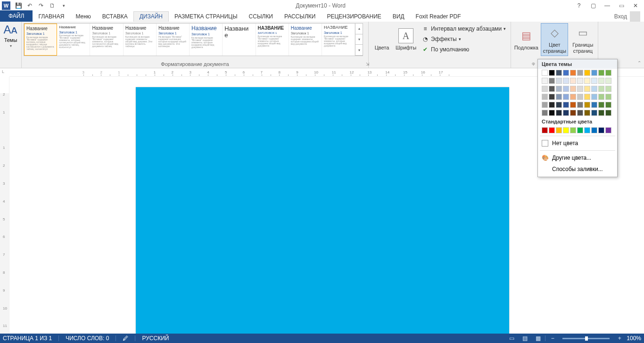  What do you see at coordinates (3, 72) in the screenshot?
I see `tab-selector: L` at bounding box center [3, 72].